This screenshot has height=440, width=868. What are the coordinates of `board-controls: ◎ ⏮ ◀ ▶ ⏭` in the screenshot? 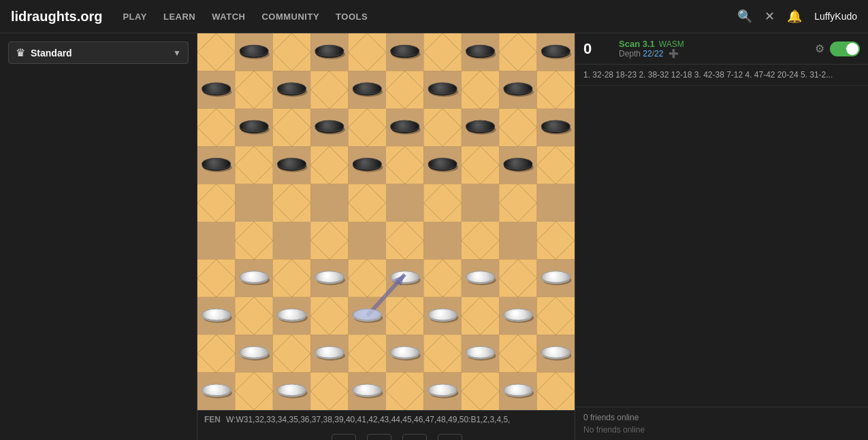 It's located at (386, 434).